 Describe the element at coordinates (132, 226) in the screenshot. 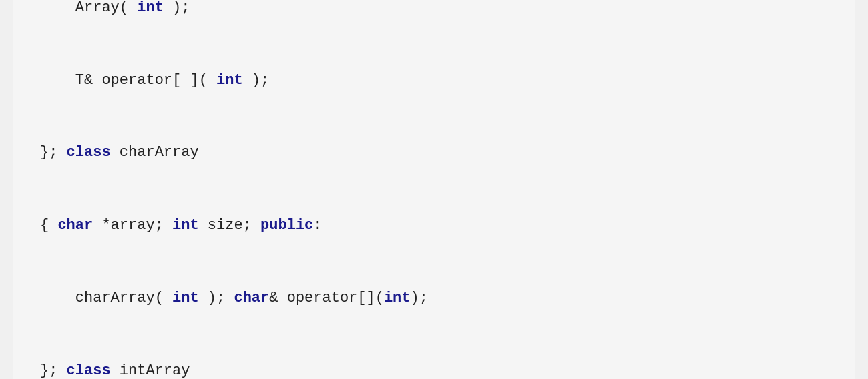

I see `code-text: *array;` at that location.